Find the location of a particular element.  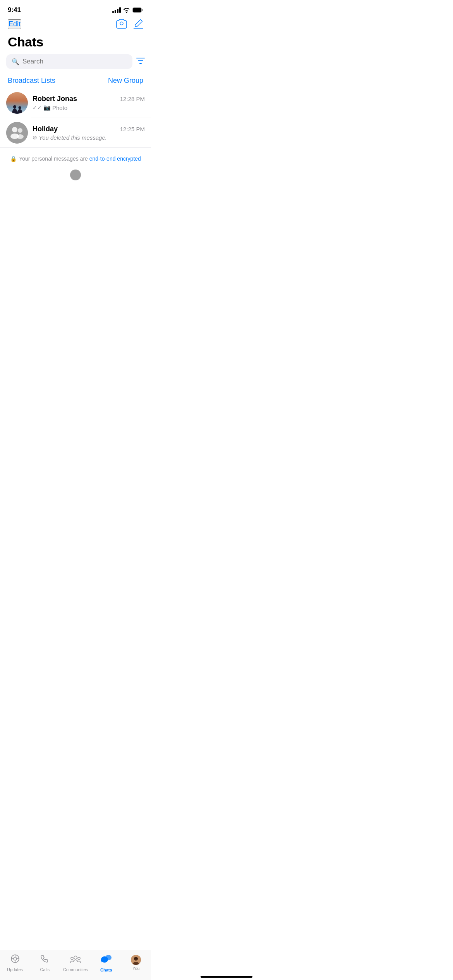

filter-icon is located at coordinates (141, 62).